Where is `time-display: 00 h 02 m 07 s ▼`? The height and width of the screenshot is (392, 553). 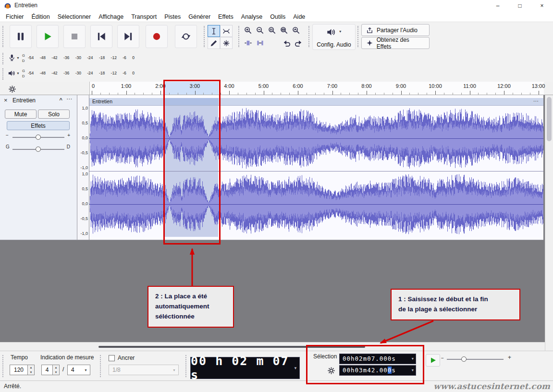 time-display: 00 h 02 m 07 s ▼ is located at coordinates (245, 368).